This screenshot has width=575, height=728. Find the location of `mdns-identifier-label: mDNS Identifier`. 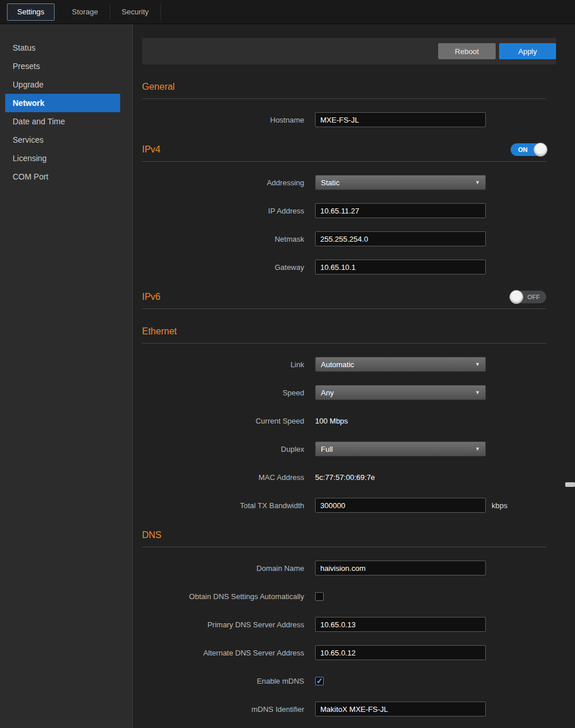

mdns-identifier-label: mDNS Identifier is located at coordinates (229, 709).